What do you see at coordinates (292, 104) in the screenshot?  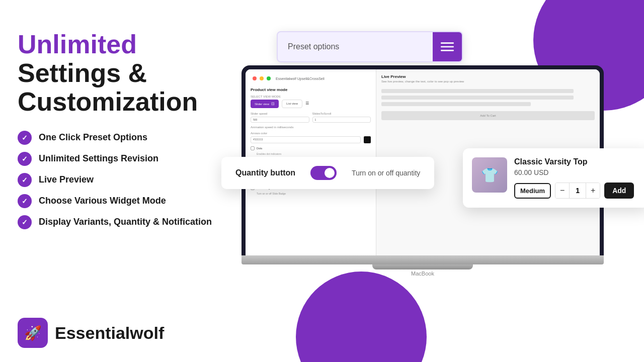 I see `list-view-label: List view` at bounding box center [292, 104].